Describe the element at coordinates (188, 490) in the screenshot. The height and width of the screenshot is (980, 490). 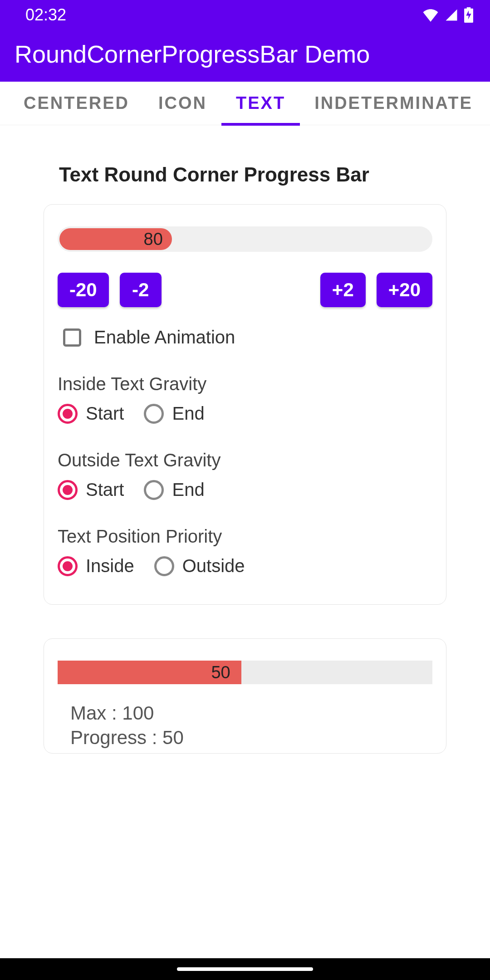
I see `outside-gravity-end-label: End` at that location.